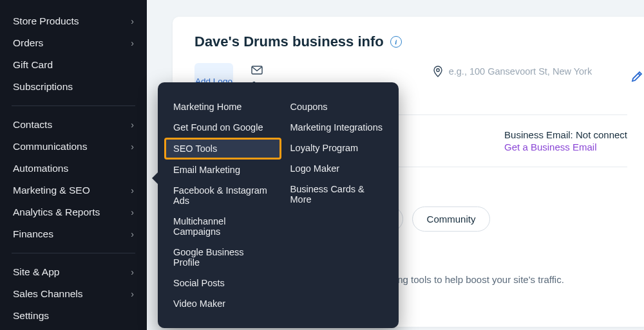  Describe the element at coordinates (289, 70) in the screenshot. I see `email-line` at that location.